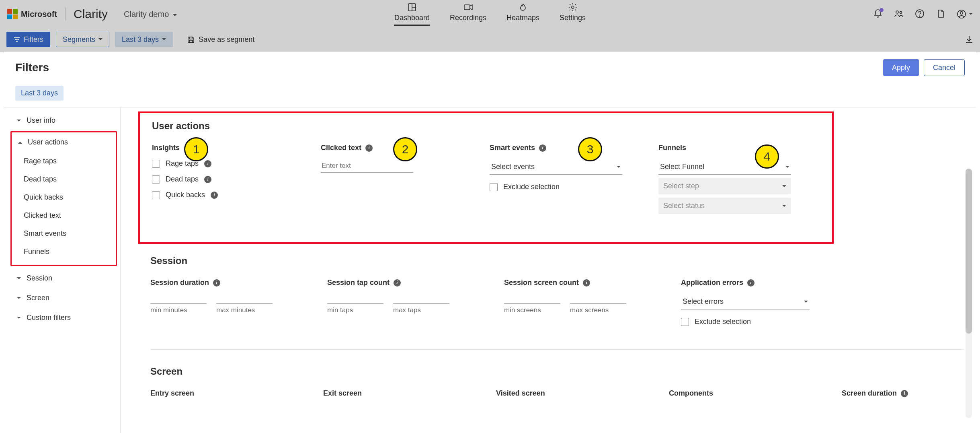 Image resolution: width=980 pixels, height=433 pixels. Describe the element at coordinates (490, 25) in the screenshot. I see `dim-overlay` at that location.